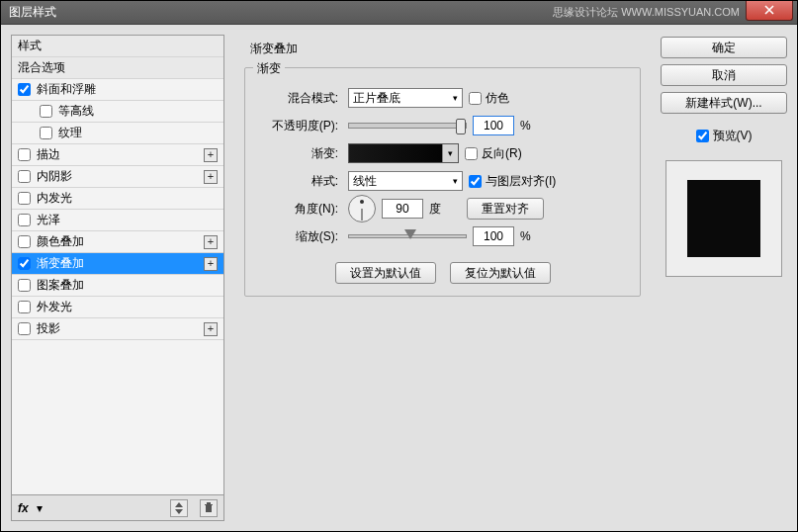 The height and width of the screenshot is (532, 798). What do you see at coordinates (118, 155) in the screenshot?
I see `style-item: 描边+` at bounding box center [118, 155].